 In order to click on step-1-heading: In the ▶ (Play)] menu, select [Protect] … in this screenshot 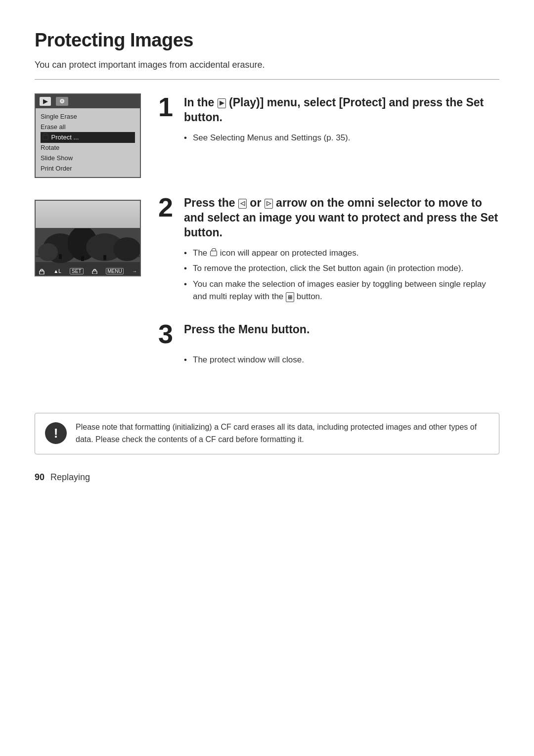, I will do `click(342, 110)`.